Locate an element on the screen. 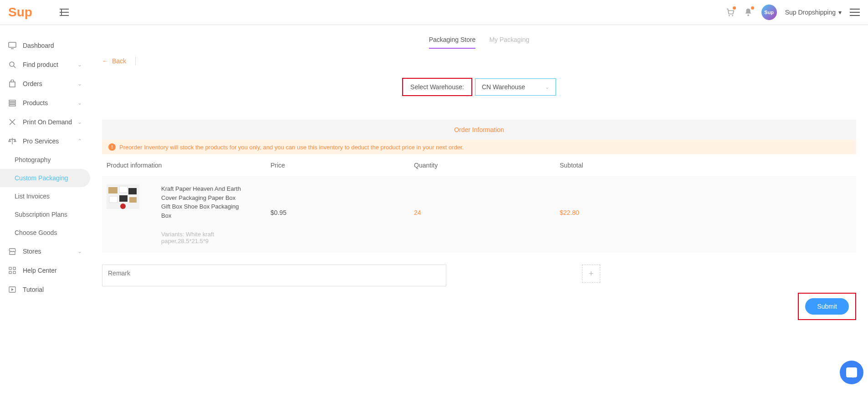  bell-icon is located at coordinates (748, 12).